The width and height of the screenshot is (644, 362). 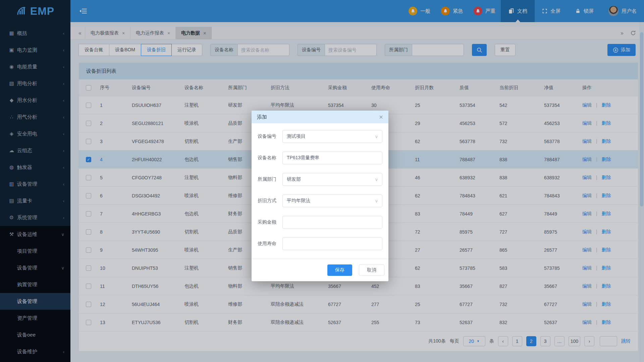 I want to click on modal-footer: 保存 取消, so click(x=320, y=270).